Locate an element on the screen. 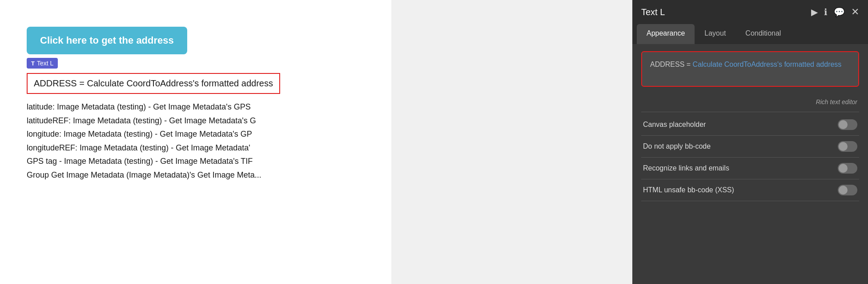 This screenshot has height=284, width=868. formula-text: ADDRESS = Calculate CoordToAddress's for… is located at coordinates (750, 65).